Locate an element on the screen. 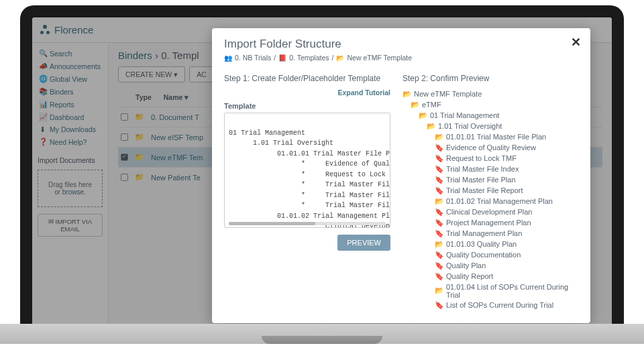 This screenshot has height=362, width=644. tree-label: Trial Master File Report is located at coordinates (484, 190).